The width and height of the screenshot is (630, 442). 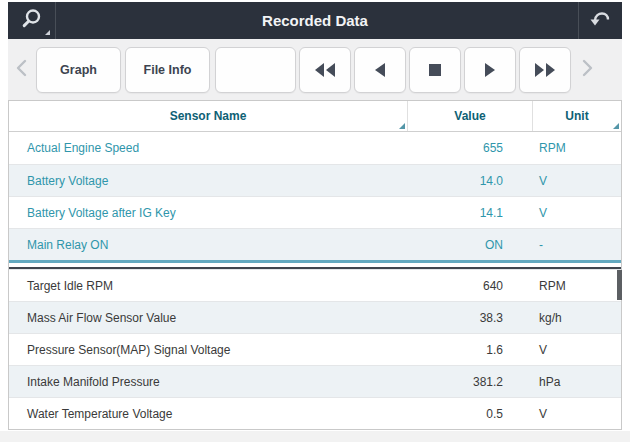 I want to click on sensor-name-cell: Target Idle RPM, so click(x=208, y=286).